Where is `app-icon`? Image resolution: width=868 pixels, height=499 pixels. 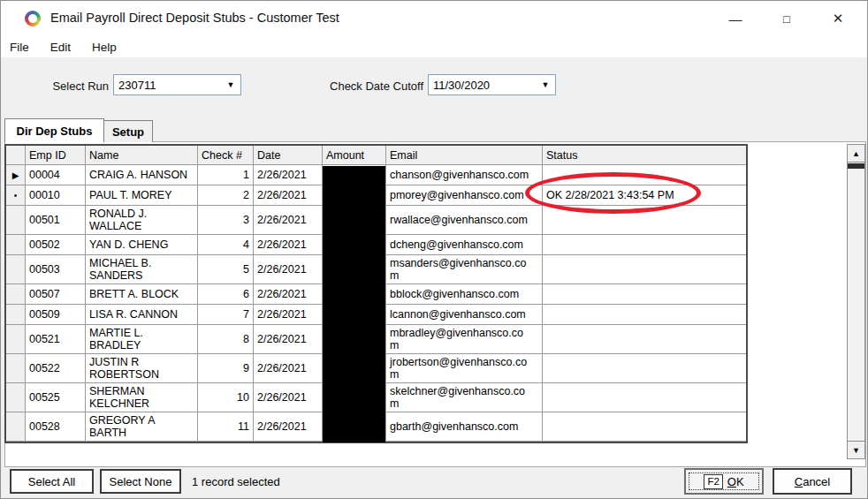
app-icon is located at coordinates (33, 19).